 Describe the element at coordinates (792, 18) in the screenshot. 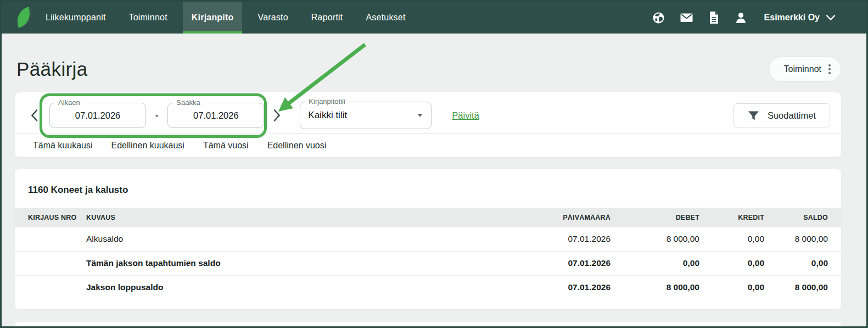

I see `company-name: Esimerkki Oy` at that location.